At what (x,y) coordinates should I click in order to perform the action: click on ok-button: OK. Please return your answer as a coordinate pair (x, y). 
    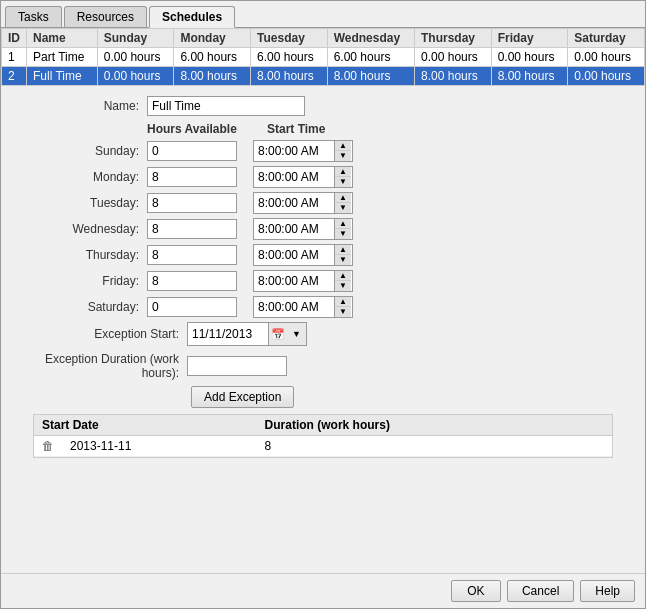
    Looking at the image, I should click on (476, 591).